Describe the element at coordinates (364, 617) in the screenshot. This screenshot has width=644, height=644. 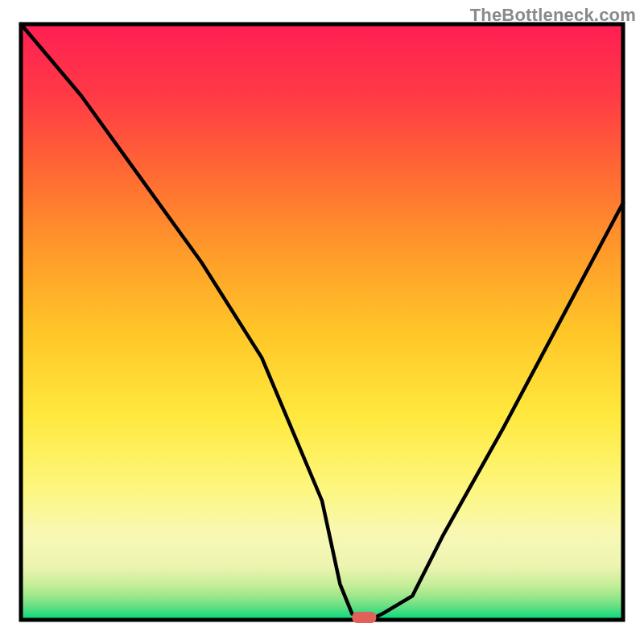
I see `optimum-marker` at that location.